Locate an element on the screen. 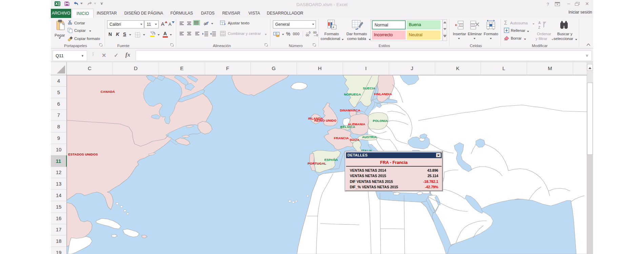  svg-text: A is located at coordinates (540, 23).